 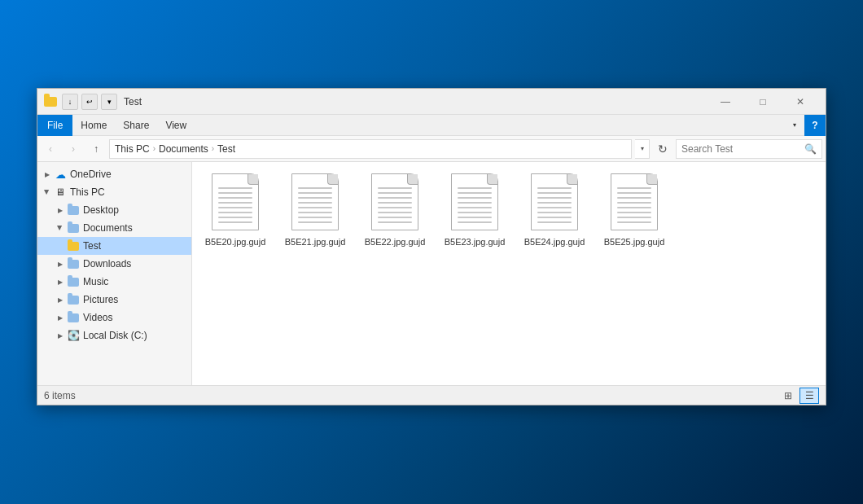 I want to click on address-path: This PC › Documents › Test, so click(x=370, y=149).